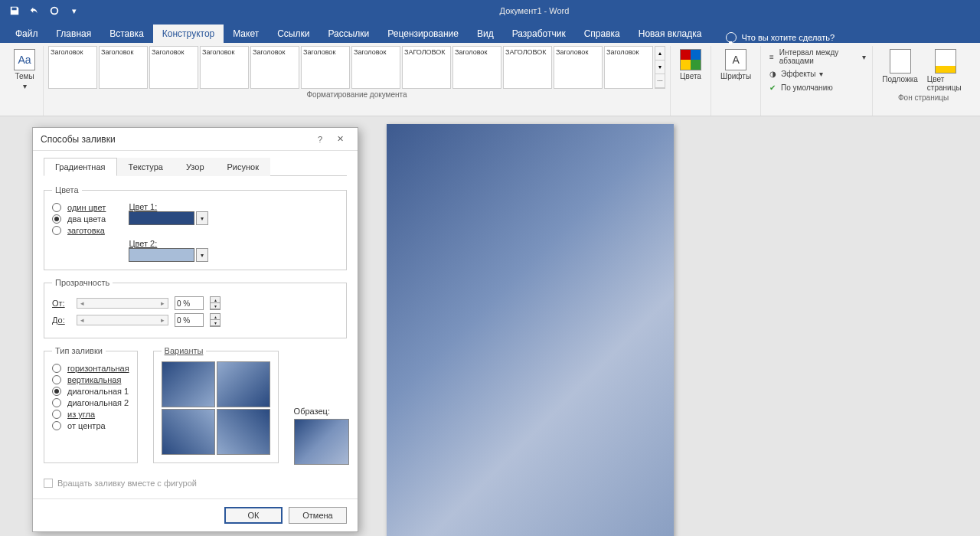 This screenshot has height=536, width=980. What do you see at coordinates (189, 303) in the screenshot?
I see `from-value: 0 %` at bounding box center [189, 303].